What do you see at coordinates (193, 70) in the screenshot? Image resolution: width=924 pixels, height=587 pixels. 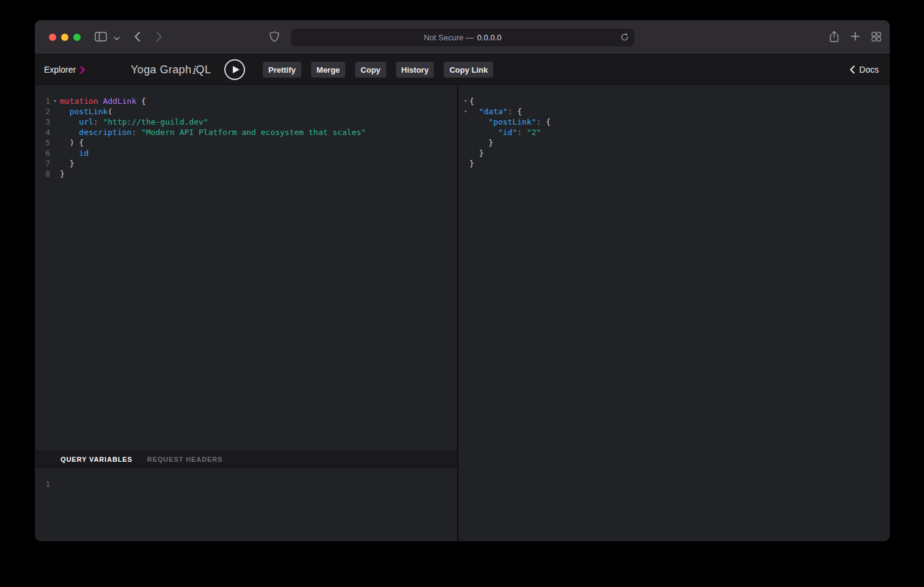 I see `app-title-i: i` at bounding box center [193, 70].